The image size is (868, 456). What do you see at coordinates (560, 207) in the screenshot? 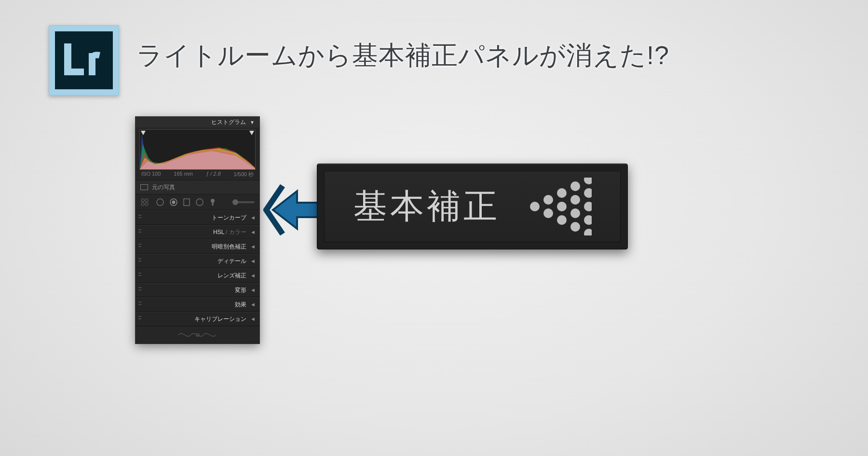
I see `dot-triangle-icon` at bounding box center [560, 207].